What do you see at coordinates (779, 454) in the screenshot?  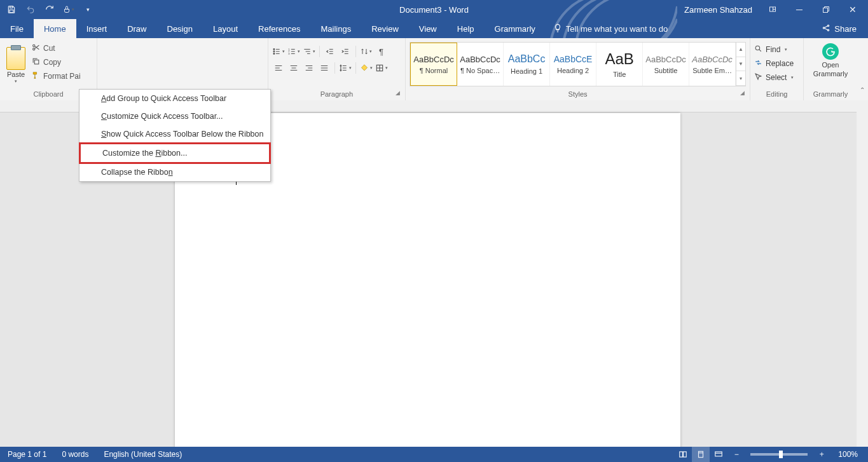 I see `zoom-slider` at bounding box center [779, 454].